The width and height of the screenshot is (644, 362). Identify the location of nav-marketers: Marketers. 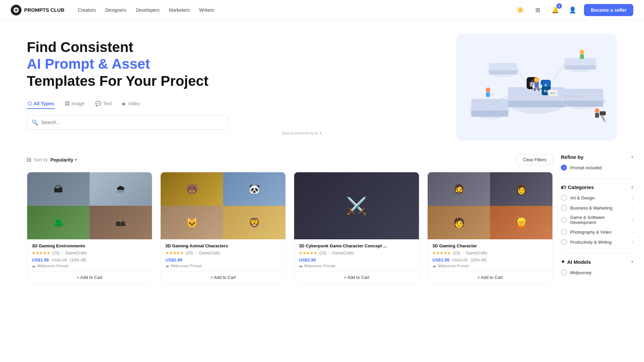
(179, 10).